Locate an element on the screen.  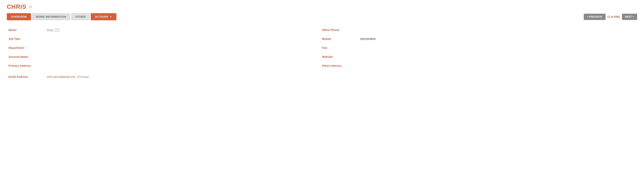
department-label: Department: is located at coordinates (28, 48).